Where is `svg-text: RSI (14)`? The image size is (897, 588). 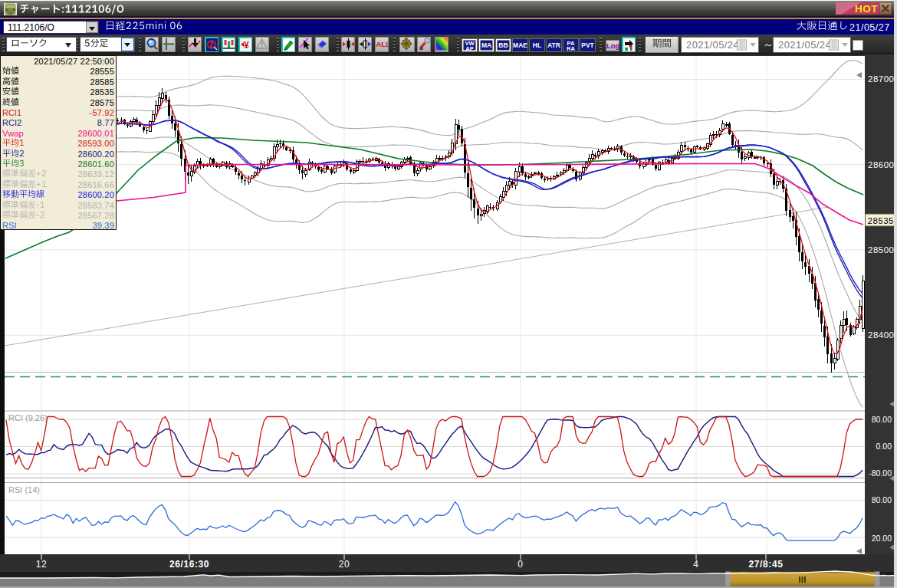 svg-text: RSI (14) is located at coordinates (25, 490).